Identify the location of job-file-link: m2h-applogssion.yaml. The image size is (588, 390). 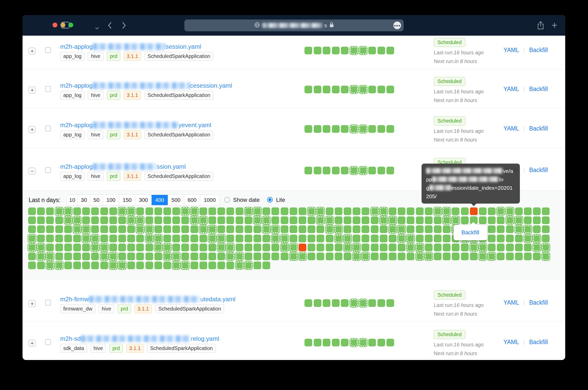
(123, 167).